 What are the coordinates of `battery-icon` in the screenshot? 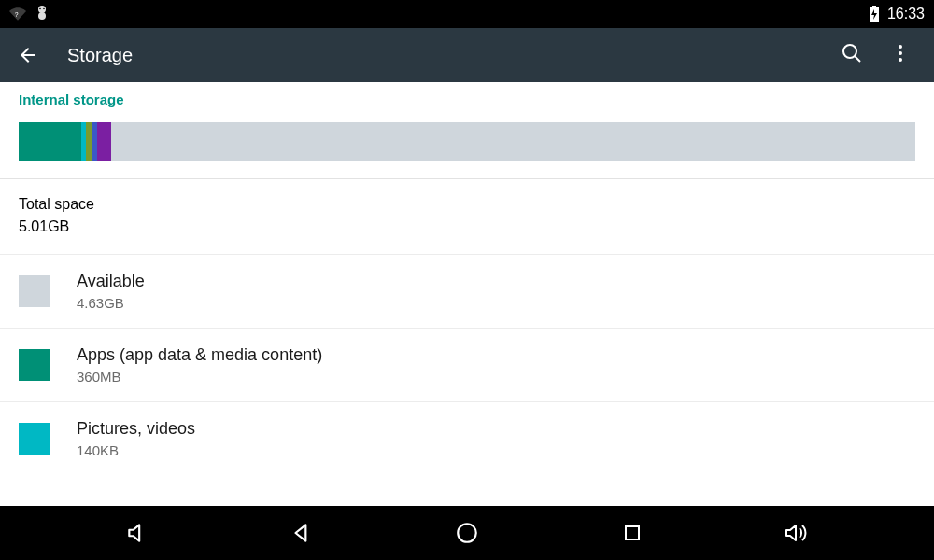 It's located at (874, 14).